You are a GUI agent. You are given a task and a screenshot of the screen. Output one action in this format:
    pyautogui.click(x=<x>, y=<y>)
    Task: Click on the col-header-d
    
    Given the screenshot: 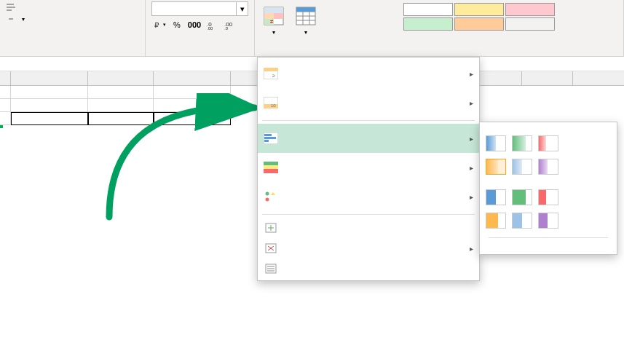 What is the action you would take?
    pyautogui.click(x=192, y=79)
    